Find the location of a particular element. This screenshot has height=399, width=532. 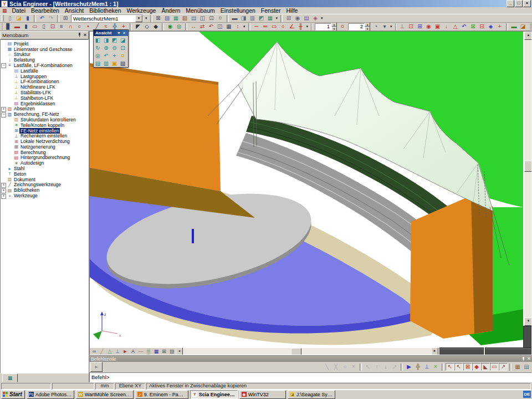

labels-toggle-button: ► is located at coordinates (125, 351).